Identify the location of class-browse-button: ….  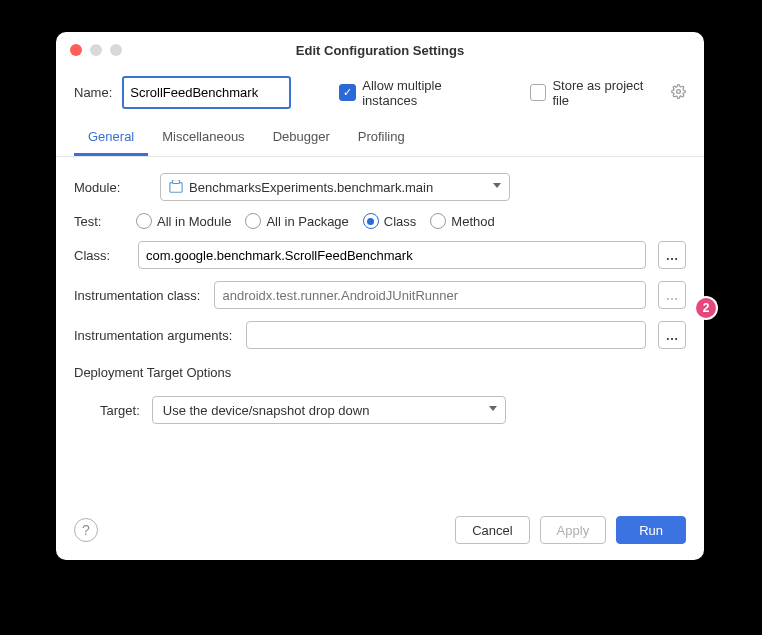
(672, 255).